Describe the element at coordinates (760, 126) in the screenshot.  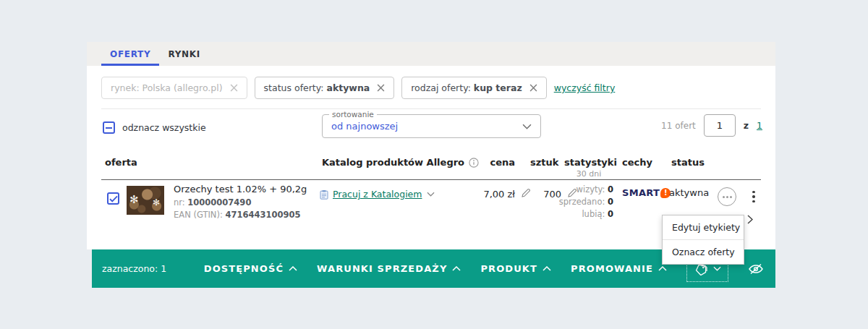
I see `last-page-link: 1` at that location.